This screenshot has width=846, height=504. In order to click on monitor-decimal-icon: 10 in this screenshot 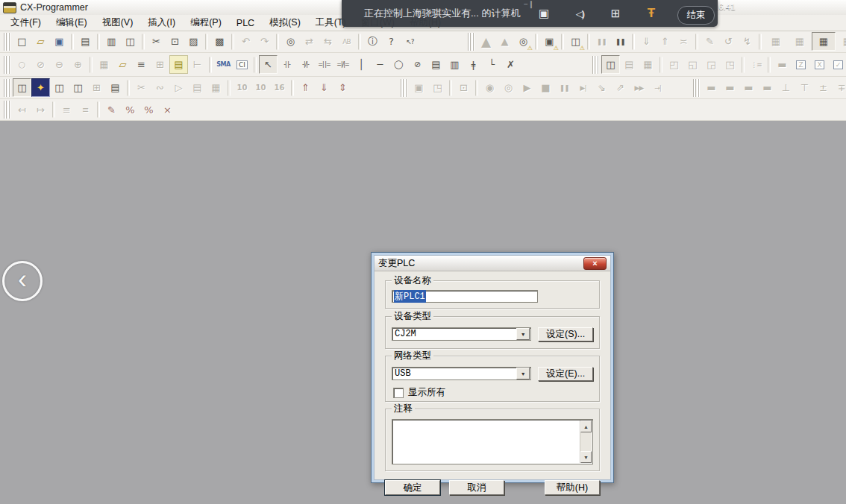, I will do `click(242, 88)`.